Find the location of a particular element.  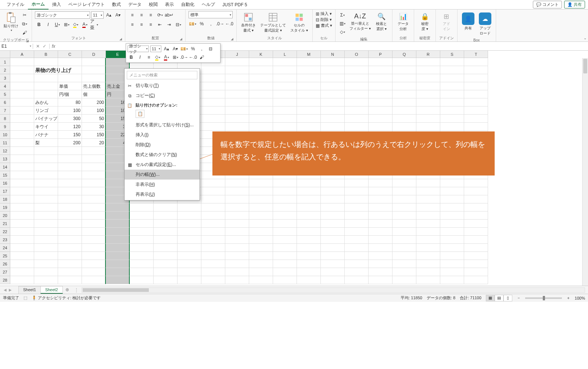

cell-G22 is located at coordinates (165, 232).